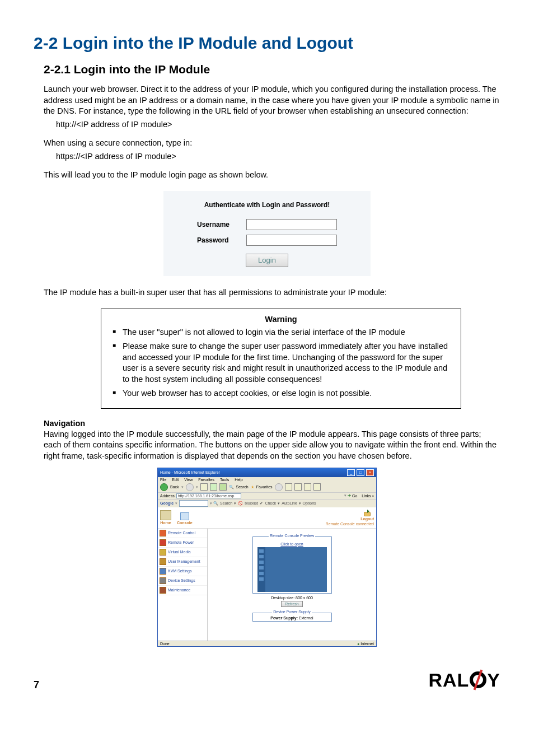 This screenshot has height=756, width=534. I want to click on maximize-icon: □, so click(360, 473).